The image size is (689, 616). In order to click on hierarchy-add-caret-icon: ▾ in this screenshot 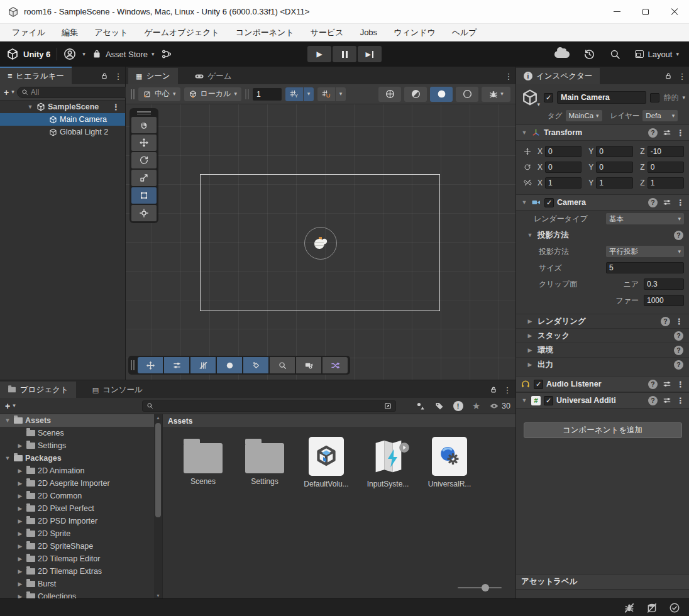, I will do `click(13, 92)`.